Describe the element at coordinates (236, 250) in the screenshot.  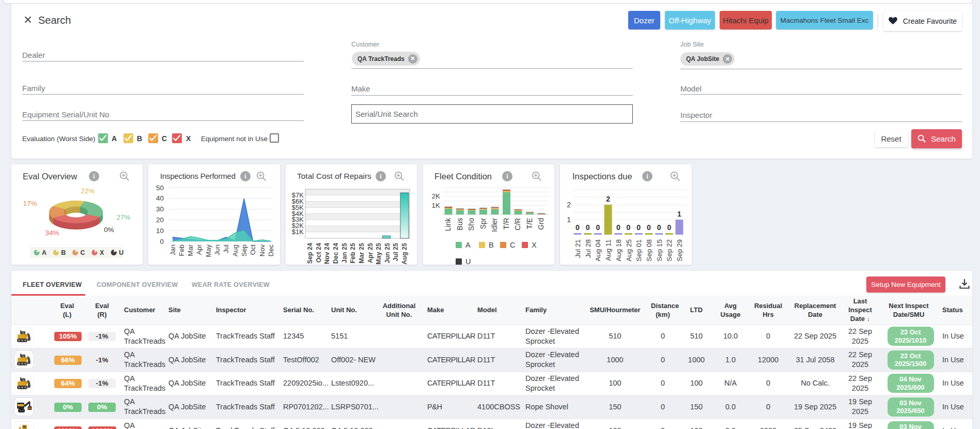
I see `svg-text: Aug` at that location.